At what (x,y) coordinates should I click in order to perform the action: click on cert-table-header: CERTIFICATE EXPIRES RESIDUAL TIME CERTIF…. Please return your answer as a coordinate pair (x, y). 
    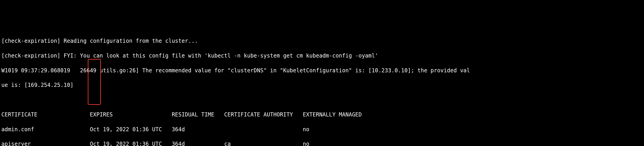
    Looking at the image, I should click on (322, 114).